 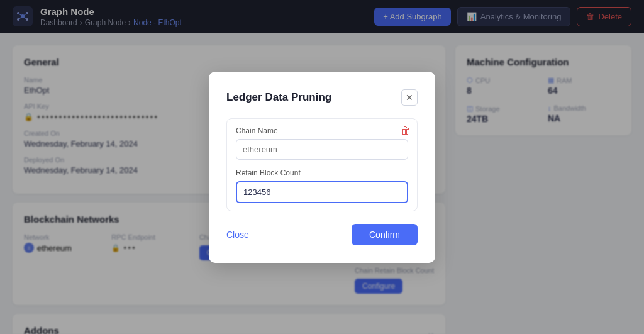 What do you see at coordinates (385, 235) in the screenshot?
I see `confirm-button: Confirm` at bounding box center [385, 235].